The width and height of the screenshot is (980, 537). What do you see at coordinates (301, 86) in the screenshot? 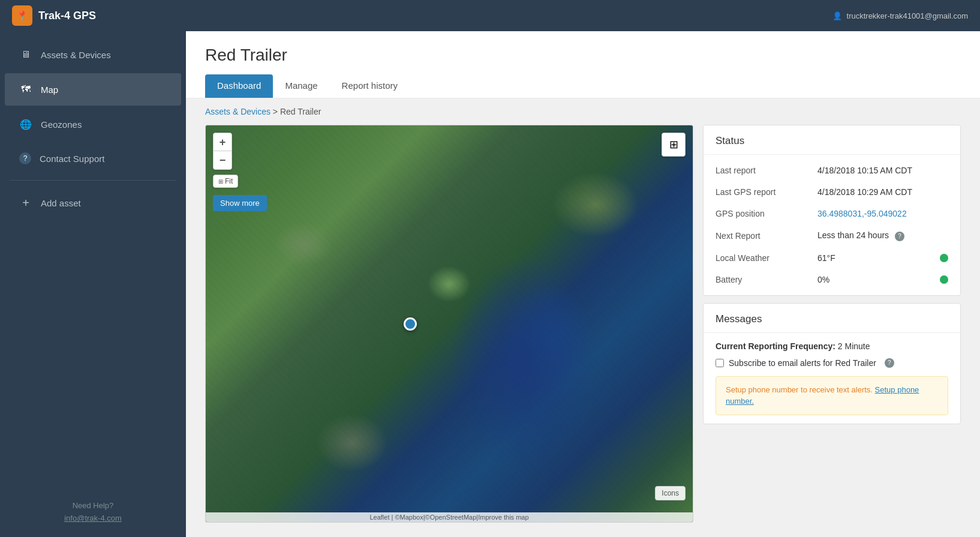
I see `tab-manage: Manage` at bounding box center [301, 86].